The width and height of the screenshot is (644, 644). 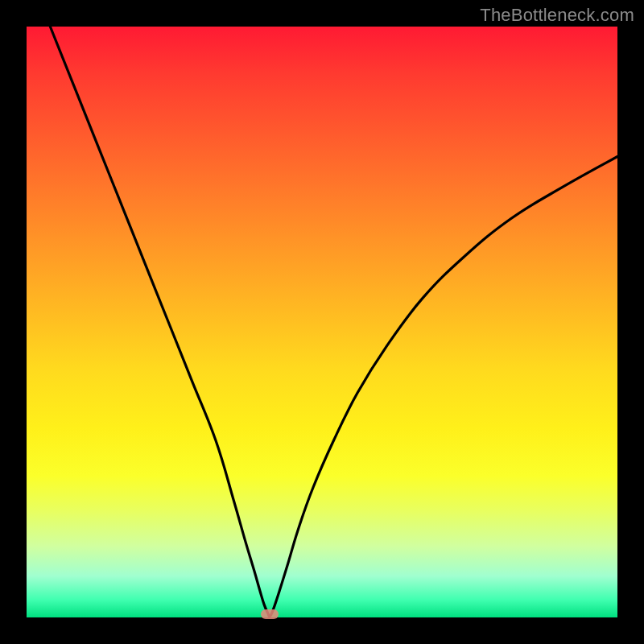 I want to click on minimum-marker, so click(x=270, y=614).